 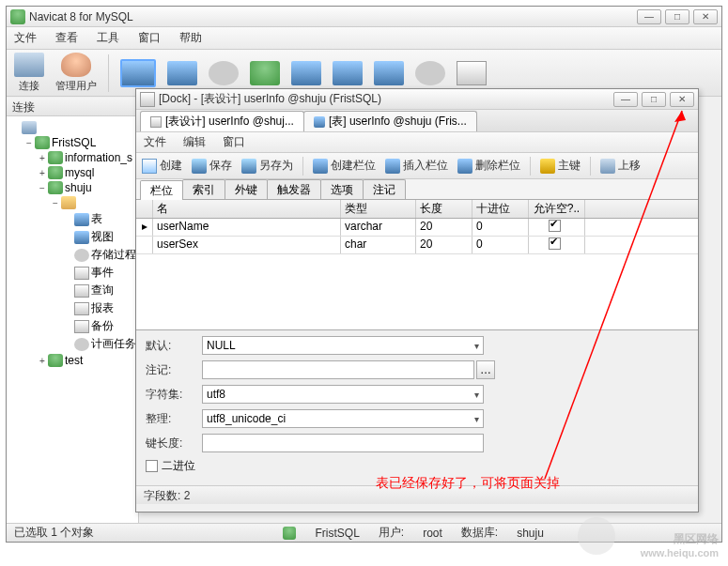 I want to click on header-nullable: 允许空?.., so click(x=557, y=208).